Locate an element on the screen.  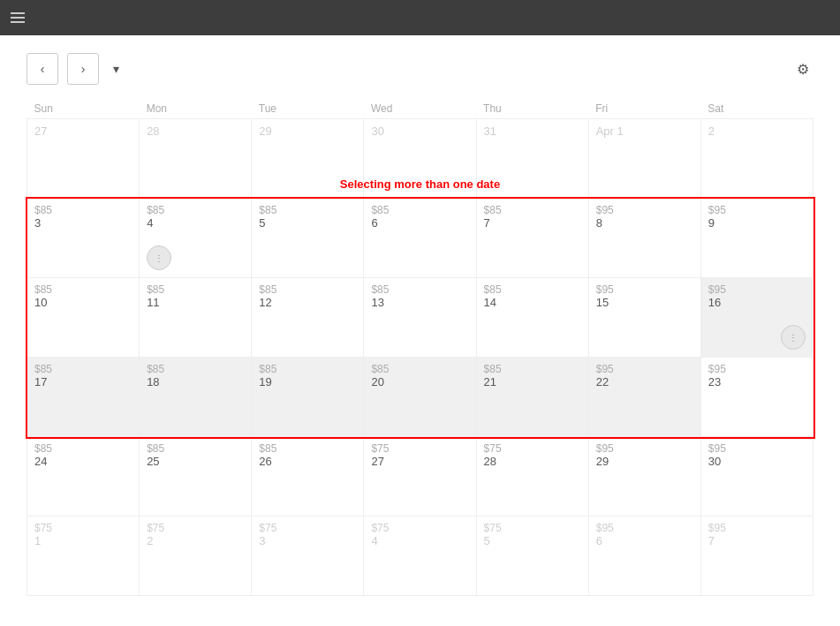
calendar-cell: $755 is located at coordinates (532, 556).